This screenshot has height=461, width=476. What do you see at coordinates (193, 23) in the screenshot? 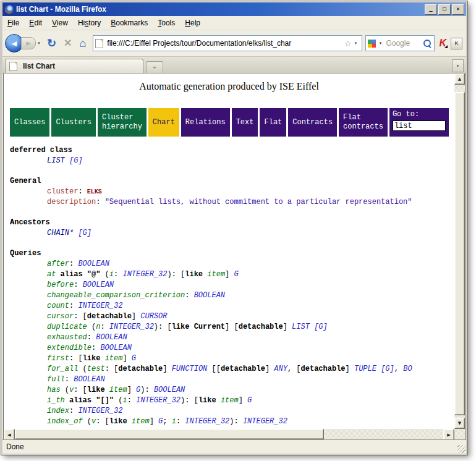
I see `menu-item-help: Help` at bounding box center [193, 23].